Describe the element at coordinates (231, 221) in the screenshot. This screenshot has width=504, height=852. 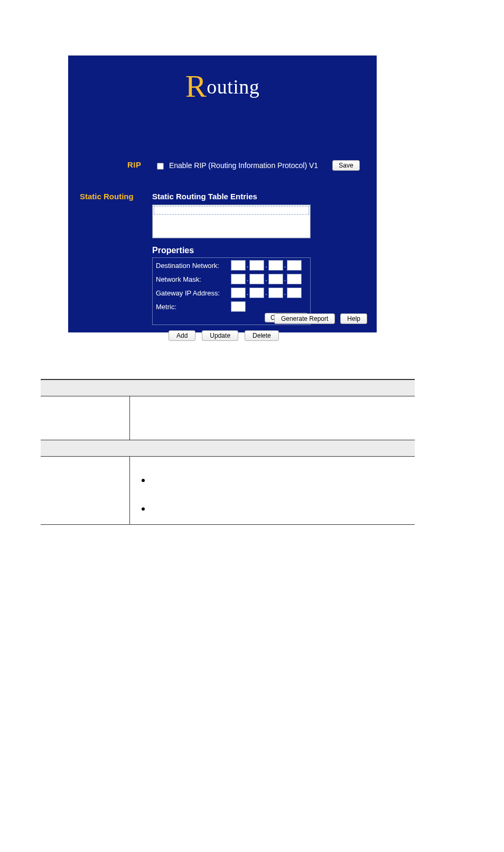
I see `routing-entries-listbox` at that location.